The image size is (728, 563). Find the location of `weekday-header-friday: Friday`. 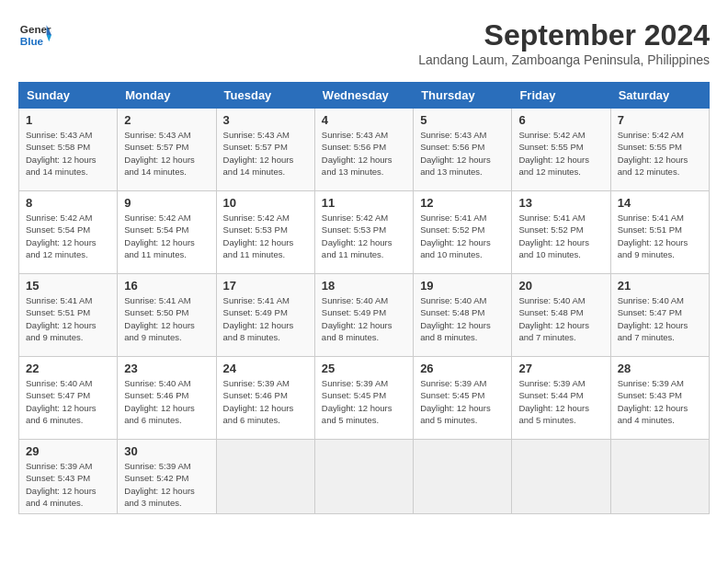

weekday-header-friday: Friday is located at coordinates (561, 96).